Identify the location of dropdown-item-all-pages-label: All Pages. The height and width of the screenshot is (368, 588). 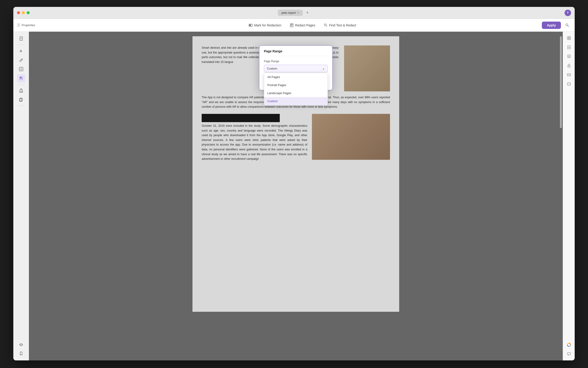
(274, 77).